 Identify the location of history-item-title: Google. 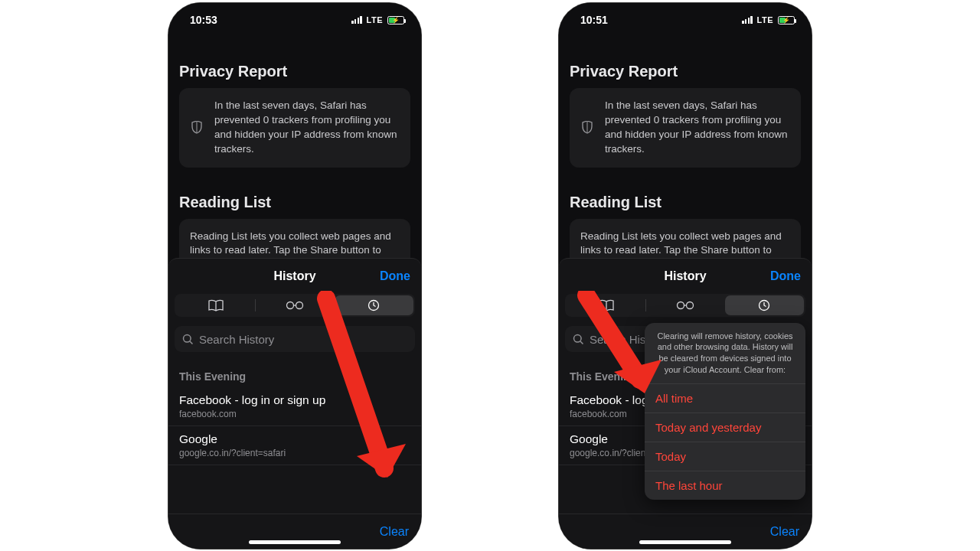
(295, 439).